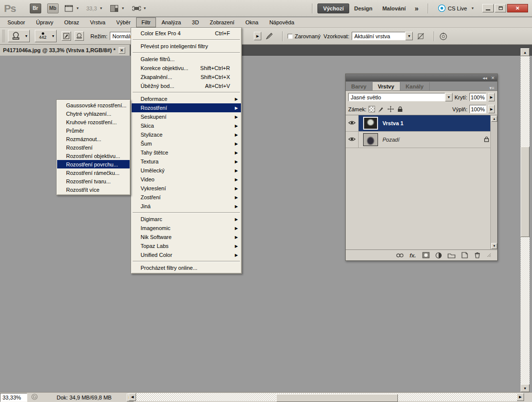 This screenshot has width=532, height=402. I want to click on close-panel-icon: ✕, so click(493, 78).